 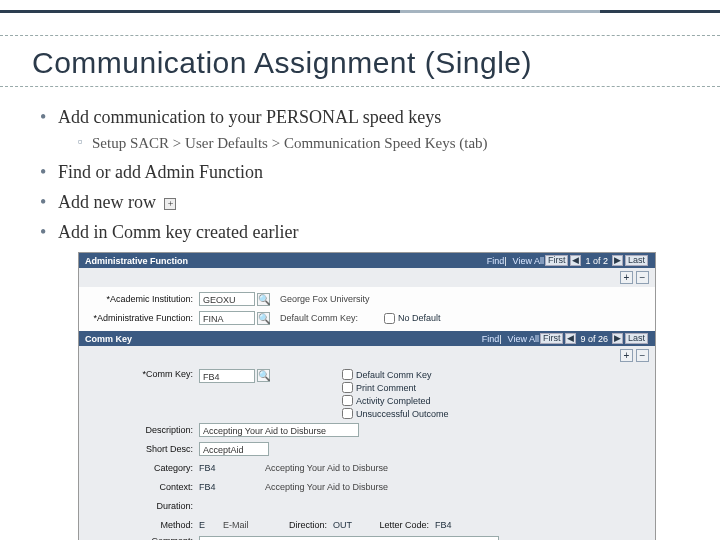 I want to click on default-comm-key-label: Default Comm Key:, so click(x=326, y=318).